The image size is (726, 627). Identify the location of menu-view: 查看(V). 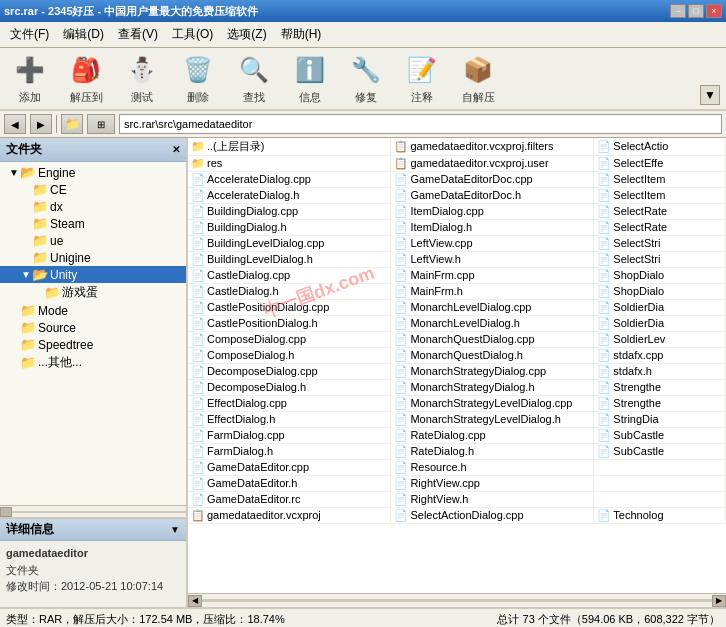
(138, 34).